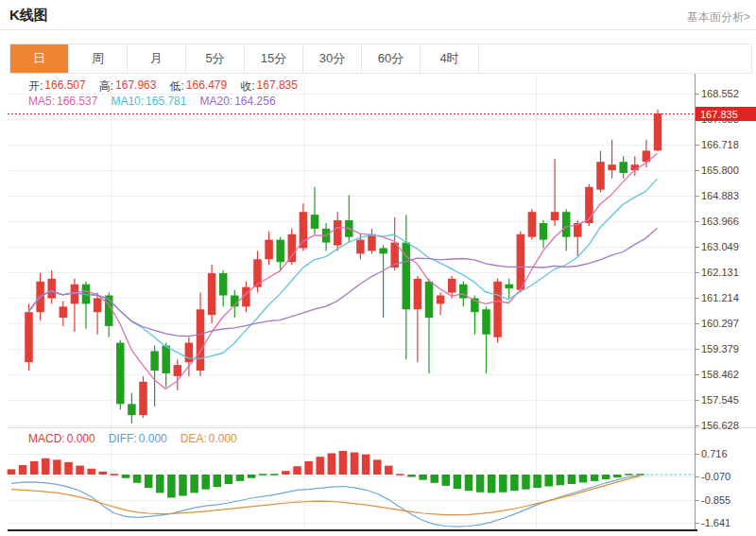 This screenshot has height=536, width=756. Describe the element at coordinates (123, 439) in the screenshot. I see `metric-label: DIFF:` at that location.